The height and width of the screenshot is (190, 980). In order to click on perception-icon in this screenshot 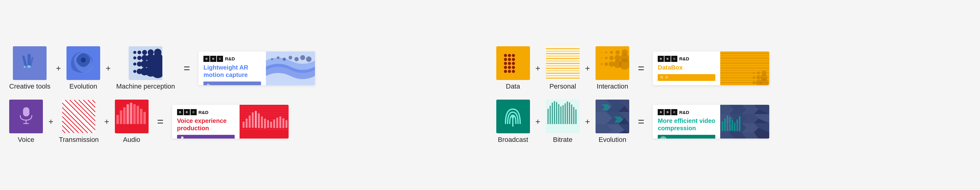, I will do `click(145, 63)`.